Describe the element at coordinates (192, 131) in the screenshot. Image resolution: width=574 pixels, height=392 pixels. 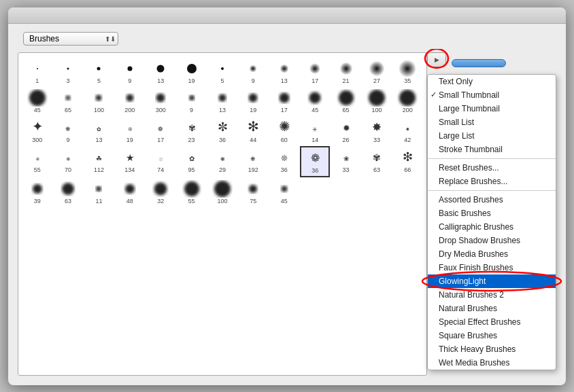
I see `brush-cell: ✾23` at that location.